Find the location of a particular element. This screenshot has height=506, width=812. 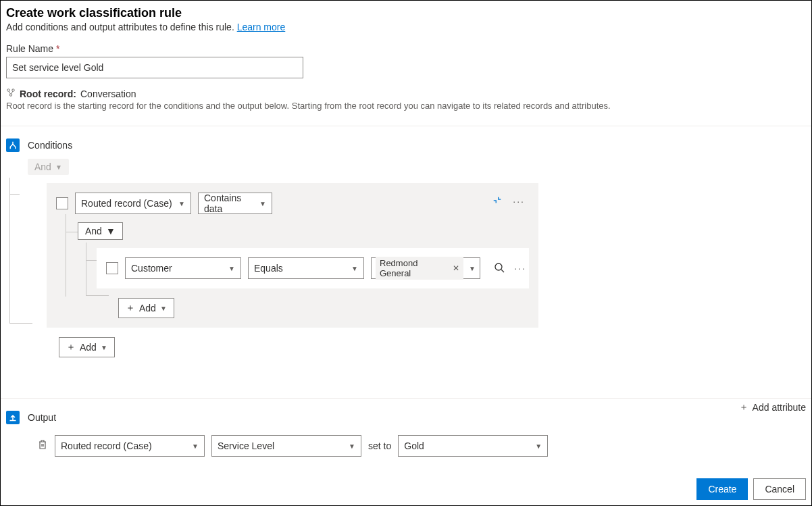

lookup-tag-text: Redmond General is located at coordinates (414, 268).